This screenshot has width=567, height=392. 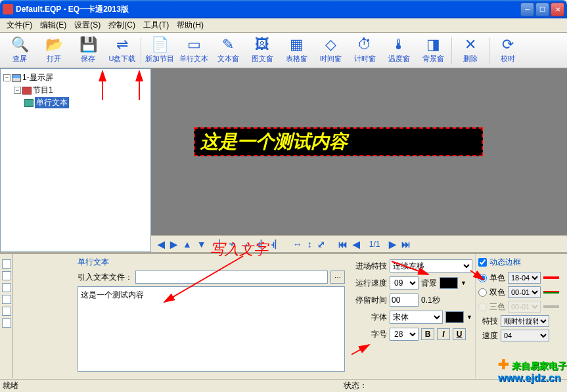 I want to click on menu-item: 文件(F), so click(x=20, y=25).